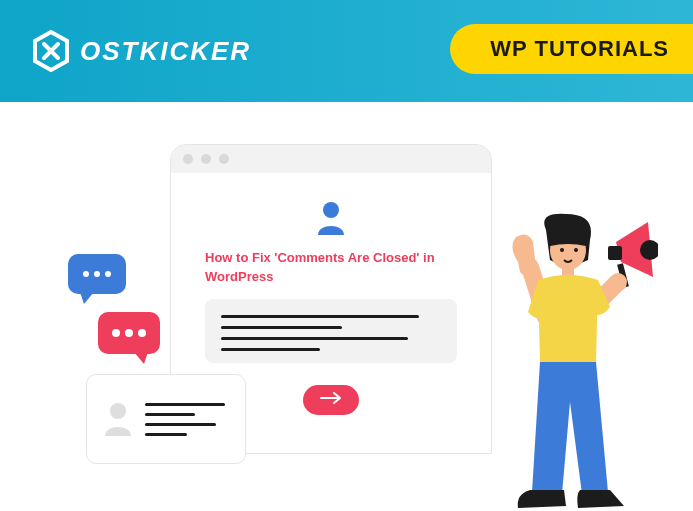 This screenshot has width=693, height=511. What do you see at coordinates (140, 51) in the screenshot?
I see `brand-logo: OSTKICKER` at bounding box center [140, 51].